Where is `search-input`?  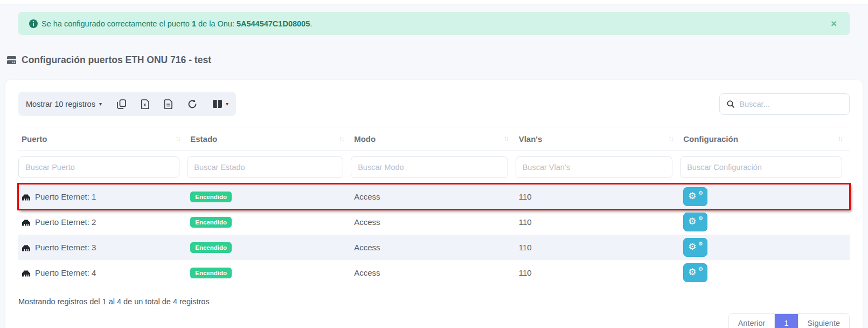
search-input is located at coordinates (791, 104).